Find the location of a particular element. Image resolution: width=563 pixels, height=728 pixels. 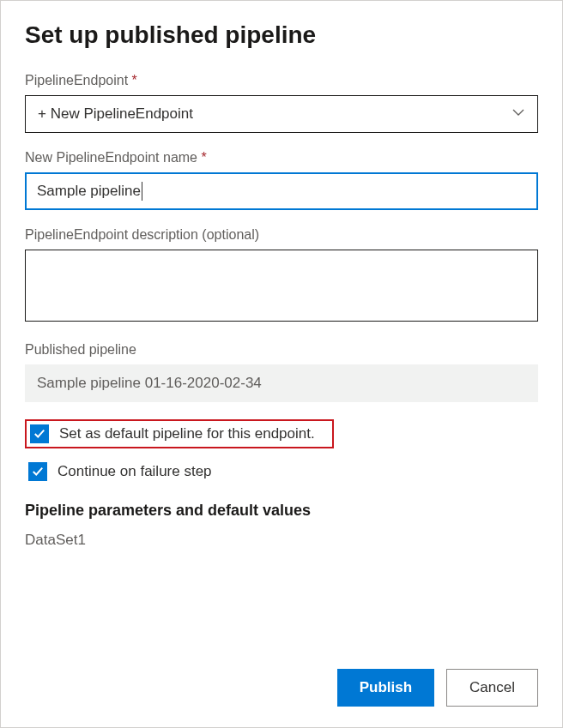

description-label: PipelineEndpoint description (optional) is located at coordinates (282, 235).